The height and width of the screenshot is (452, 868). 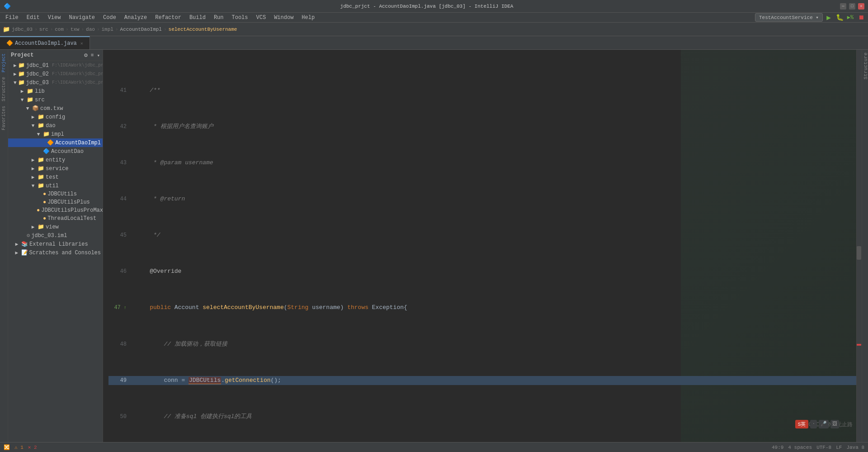 What do you see at coordinates (55, 219) in the screenshot?
I see `tree-item-threadlocaltest: ● ThreadLocalTest` at bounding box center [55, 219].